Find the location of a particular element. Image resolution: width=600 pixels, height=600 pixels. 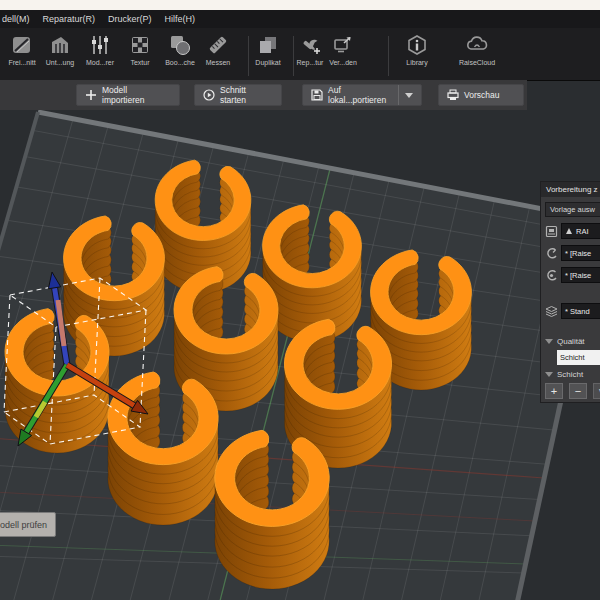

modifier-icon is located at coordinates (100, 45).